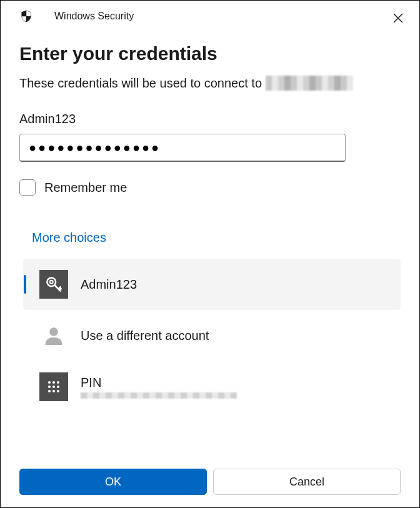 This screenshot has height=508, width=420. I want to click on key-icon, so click(54, 284).